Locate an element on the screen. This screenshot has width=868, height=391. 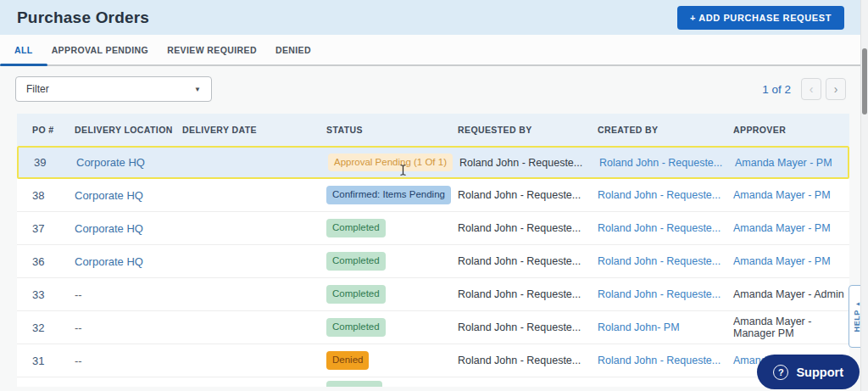
table-row: 32 -- Completed Roland John - Requeste..… is located at coordinates (433, 327).